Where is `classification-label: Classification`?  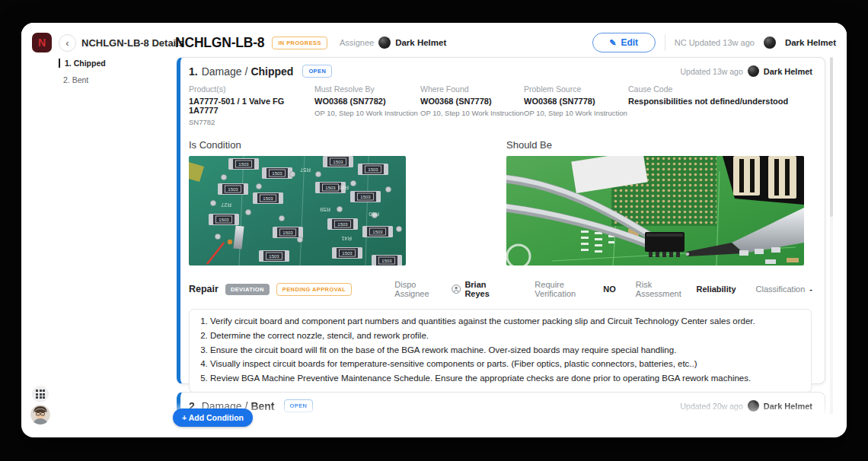 classification-label: Classification is located at coordinates (781, 289).